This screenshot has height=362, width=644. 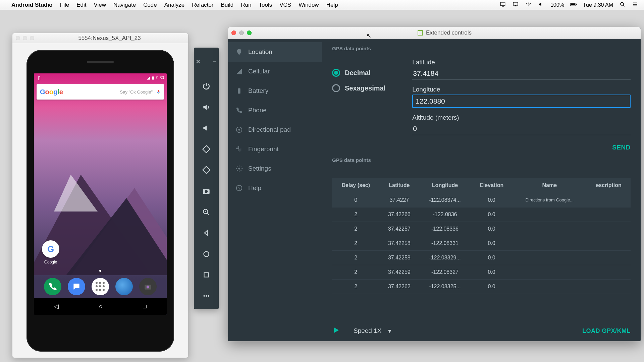 I want to click on ext-close-icon, so click(x=234, y=33).